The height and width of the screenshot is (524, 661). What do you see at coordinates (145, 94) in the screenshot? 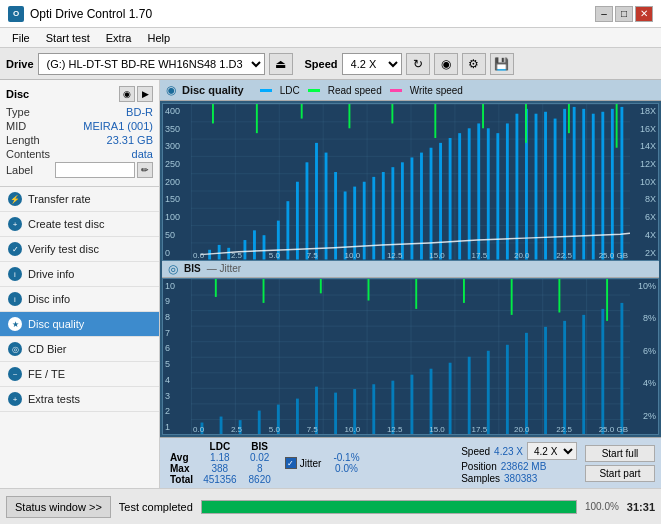
I see `disc-icon-btn2: ▶` at bounding box center [145, 94].